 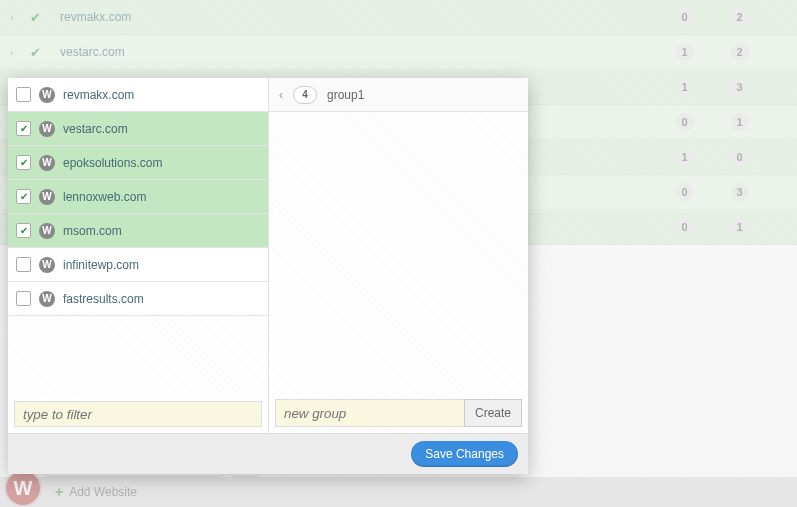 I want to click on table-row: ›✔vestarc.com12, so click(x=398, y=52).